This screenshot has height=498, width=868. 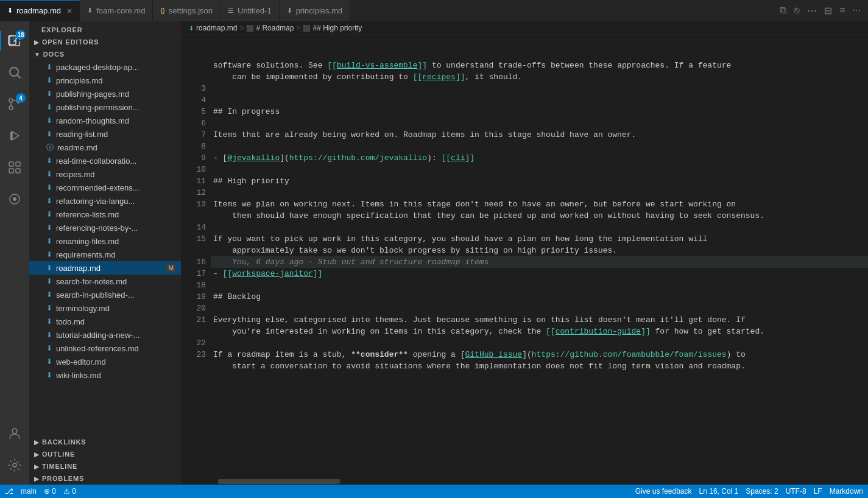 What do you see at coordinates (49, 254) in the screenshot?
I see `file-icon-requirements: ⬇` at bounding box center [49, 254].